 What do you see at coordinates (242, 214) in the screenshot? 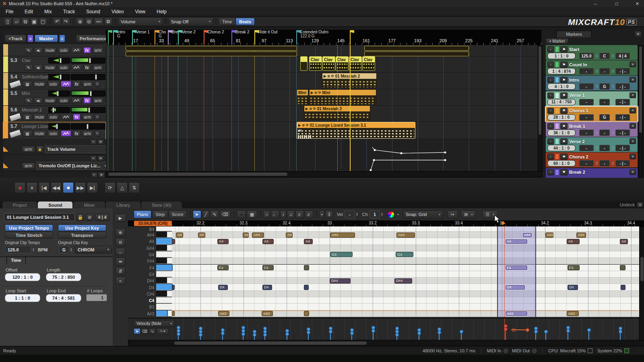
I see `note-color-icon: ●` at bounding box center [242, 214].